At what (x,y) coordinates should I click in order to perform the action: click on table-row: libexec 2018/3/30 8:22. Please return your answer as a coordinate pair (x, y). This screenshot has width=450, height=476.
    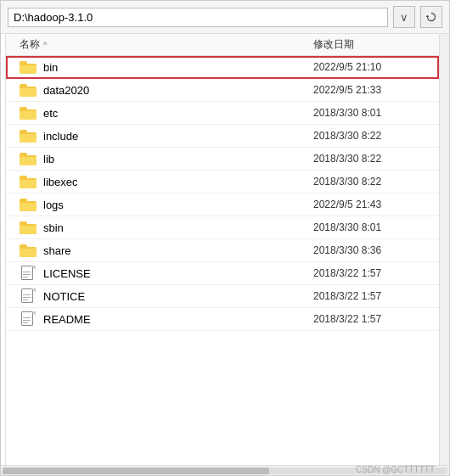
    Looking at the image, I should click on (222, 182).